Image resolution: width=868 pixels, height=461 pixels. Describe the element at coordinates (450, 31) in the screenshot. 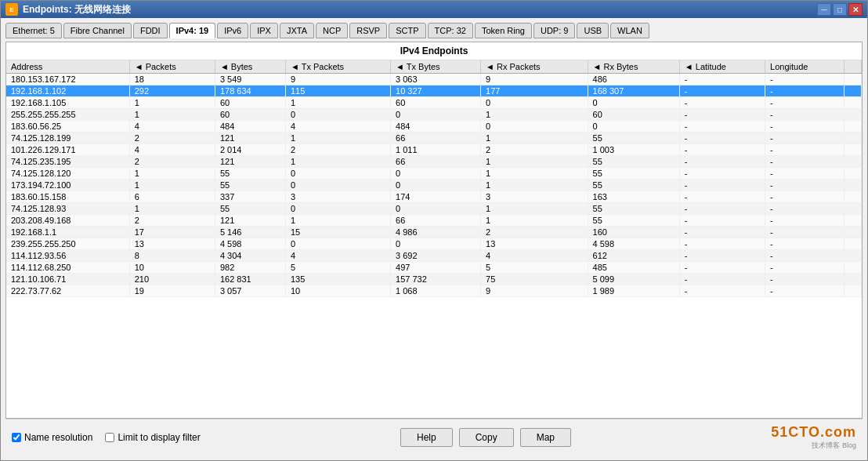

I see `tab-tcp: TCP: 32` at that location.